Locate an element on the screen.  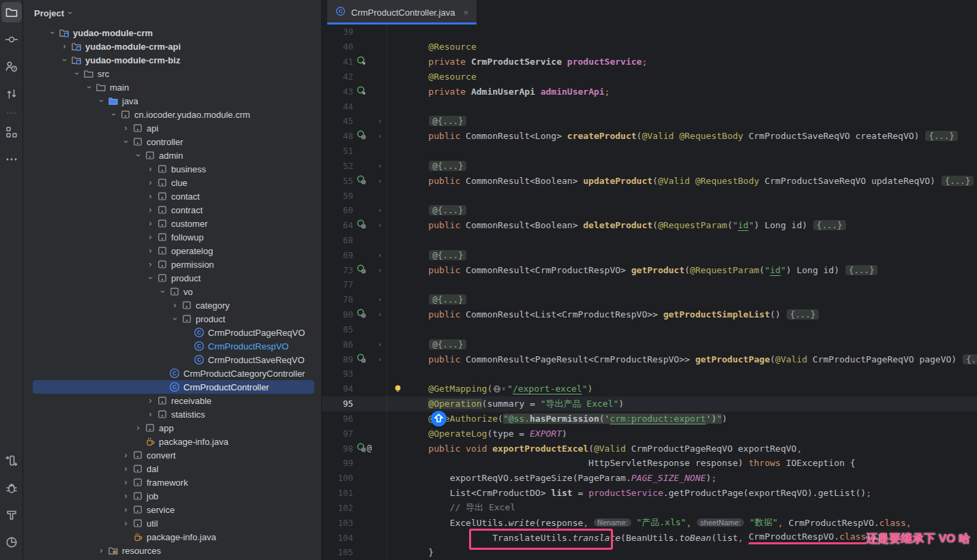
structure-tool-icon is located at coordinates (12, 132).